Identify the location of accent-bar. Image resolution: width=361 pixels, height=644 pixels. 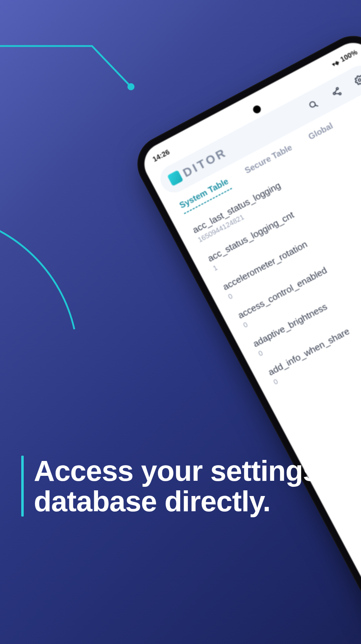
(23, 486).